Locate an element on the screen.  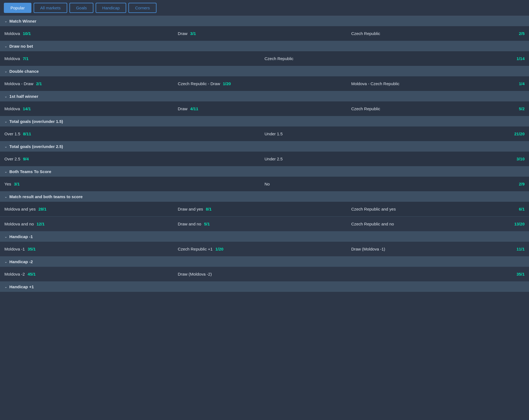
selection-label: Over 2.5 is located at coordinates (12, 159).